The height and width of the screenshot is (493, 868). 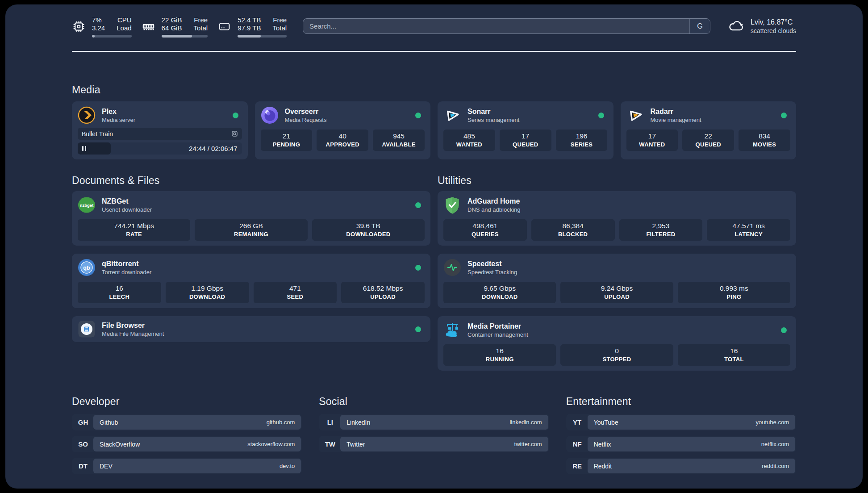 I want to click on disk-free-label: Free, so click(x=280, y=20).